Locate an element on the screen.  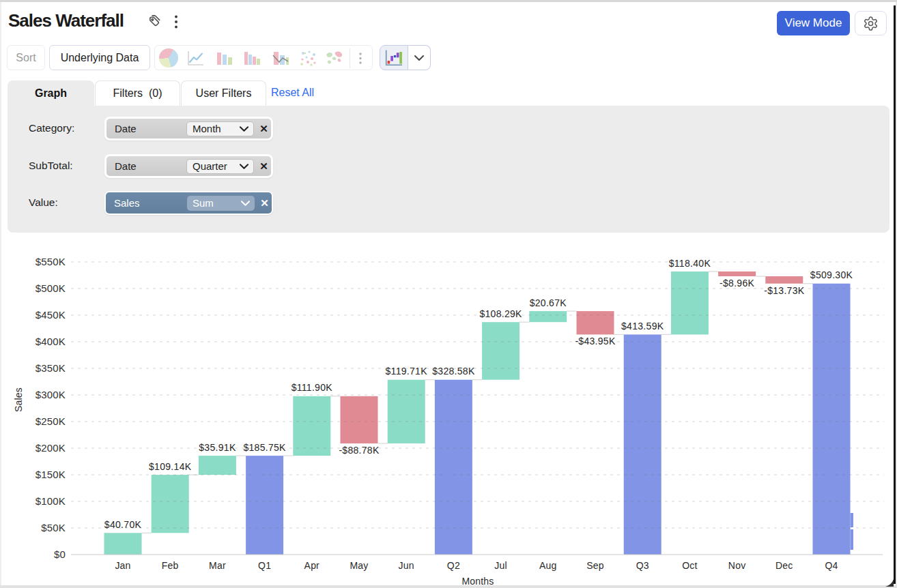
svg-text: $350K is located at coordinates (51, 368).